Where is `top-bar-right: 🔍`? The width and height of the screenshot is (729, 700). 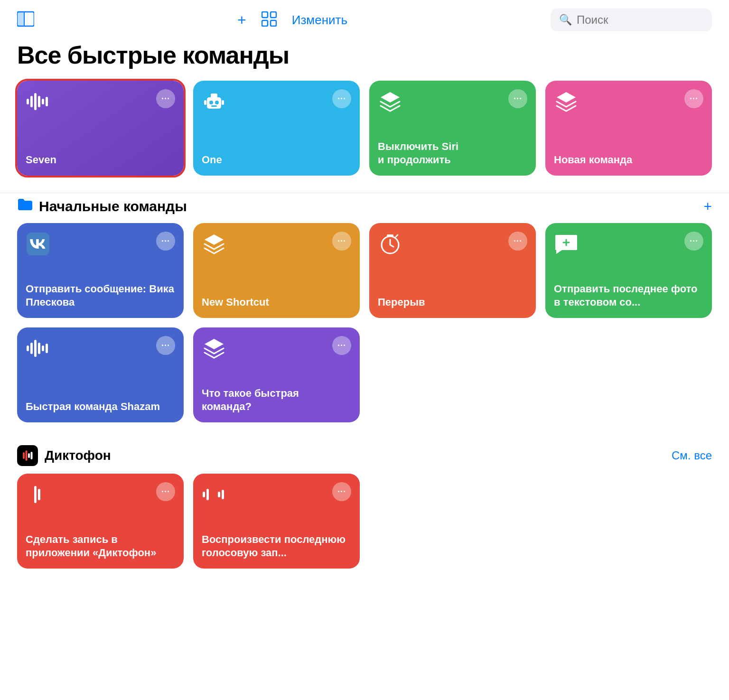 top-bar-right: 🔍 is located at coordinates (631, 20).